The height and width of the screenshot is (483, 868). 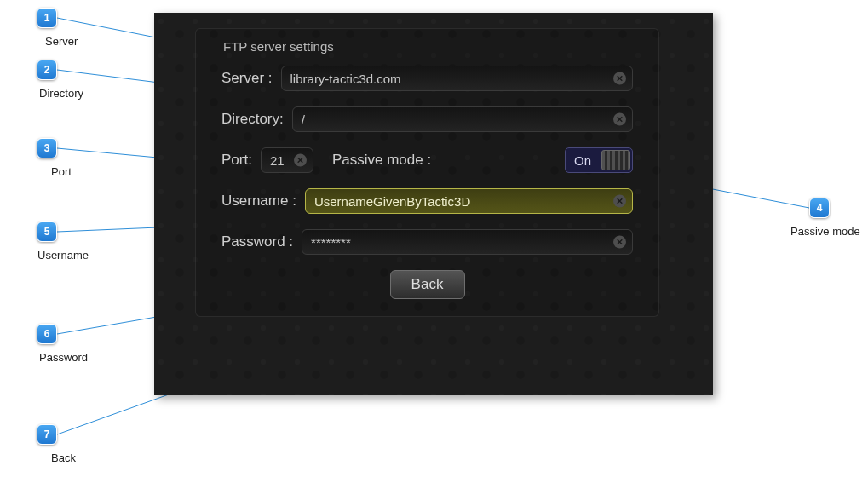 I want to click on callout-badge-4: 4, so click(x=819, y=208).